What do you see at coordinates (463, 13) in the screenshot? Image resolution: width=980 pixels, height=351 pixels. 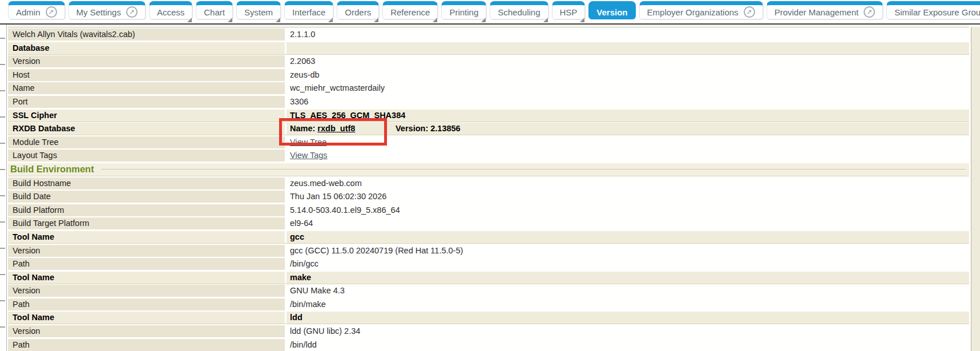 I see `tab-label: Printing` at bounding box center [463, 13].